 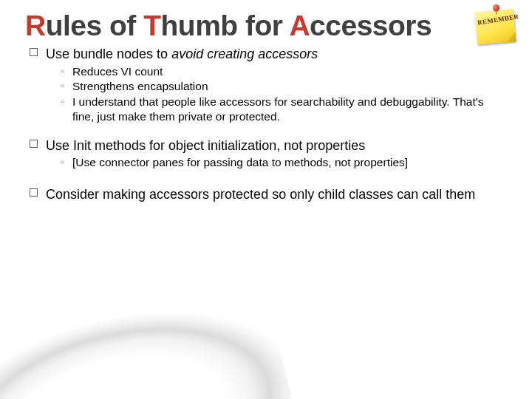 What do you see at coordinates (260, 194) in the screenshot?
I see `bullet-3-text: Consider making accessors protected so o…` at bounding box center [260, 194].